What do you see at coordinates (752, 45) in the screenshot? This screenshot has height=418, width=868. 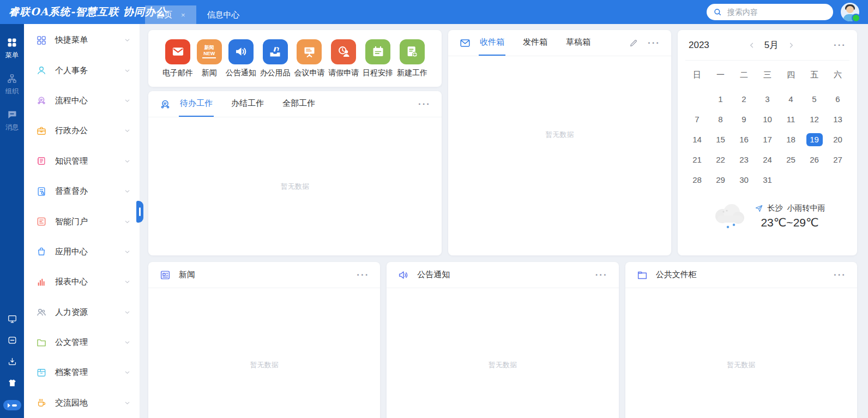 I see `prev-month-icon` at bounding box center [752, 45].